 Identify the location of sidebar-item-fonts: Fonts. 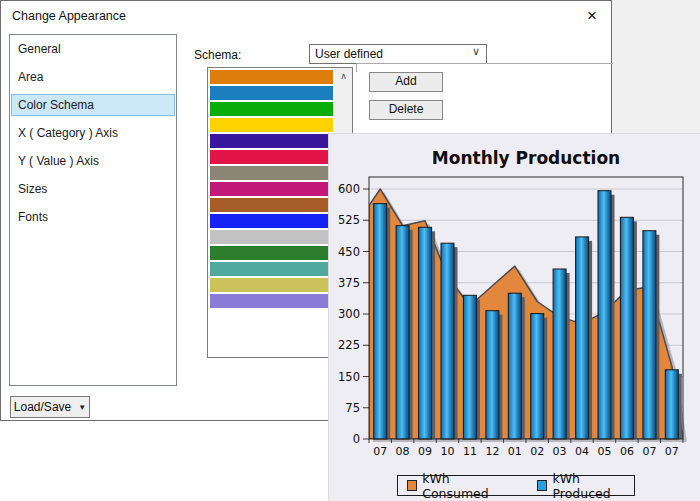
(93, 217).